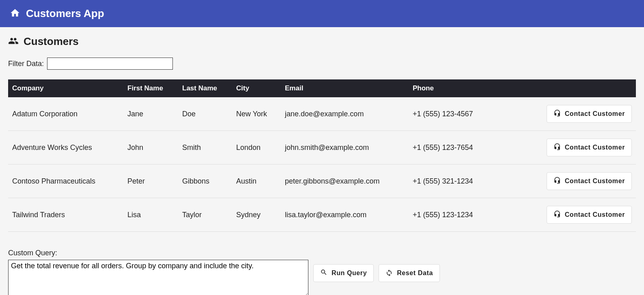  What do you see at coordinates (345, 114) in the screenshot?
I see `cell-email: jane.doe@example.com` at bounding box center [345, 114].